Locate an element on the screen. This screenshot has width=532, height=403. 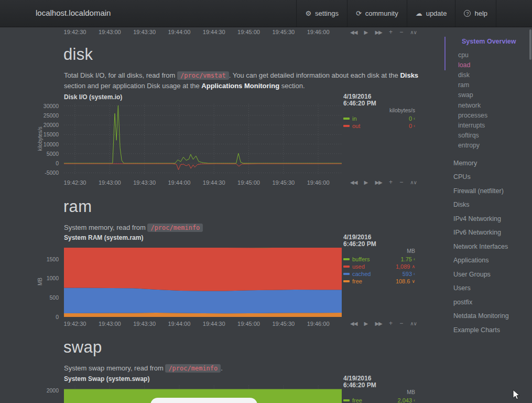
desc-bold: Disks is located at coordinates (409, 76).